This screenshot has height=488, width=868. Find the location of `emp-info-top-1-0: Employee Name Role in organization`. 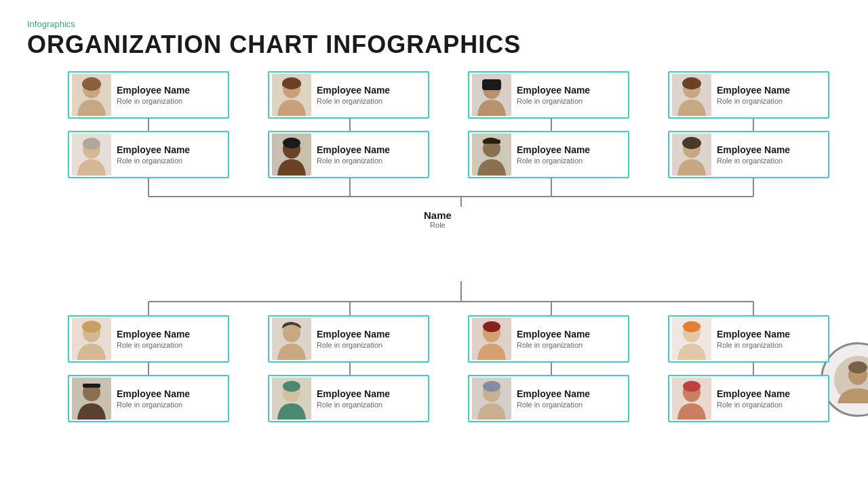

emp-info-top-1-0: Employee Name Role in organization is located at coordinates (153, 155).